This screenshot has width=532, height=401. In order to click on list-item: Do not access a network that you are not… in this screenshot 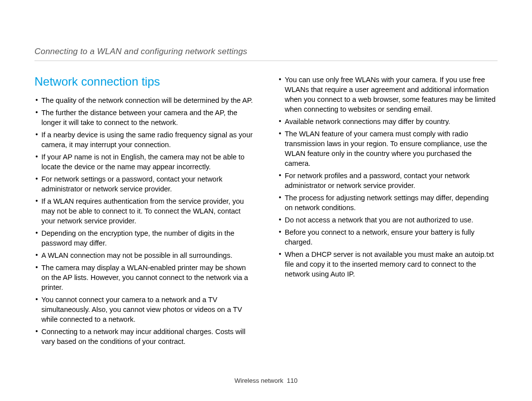, I will do `click(388, 220)`.